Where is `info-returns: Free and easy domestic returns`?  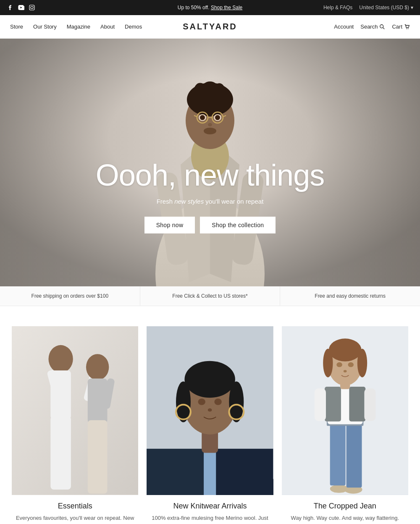
info-returns: Free and easy domestic returns is located at coordinates (350, 296).